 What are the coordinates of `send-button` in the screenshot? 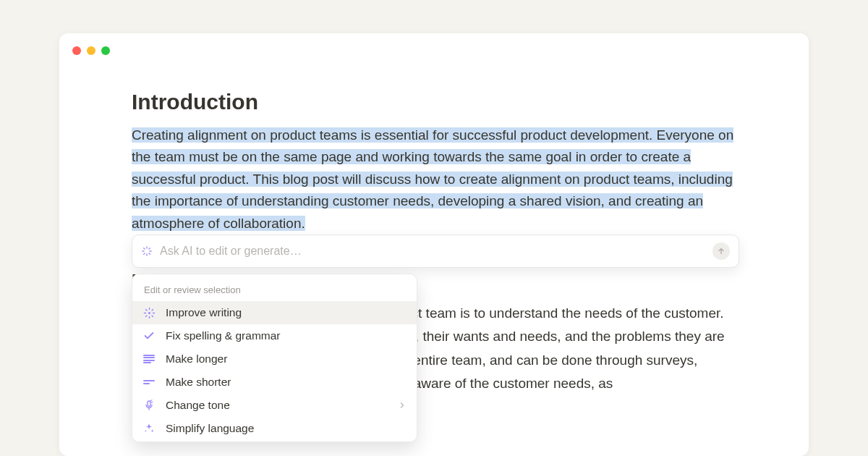 It's located at (721, 251).